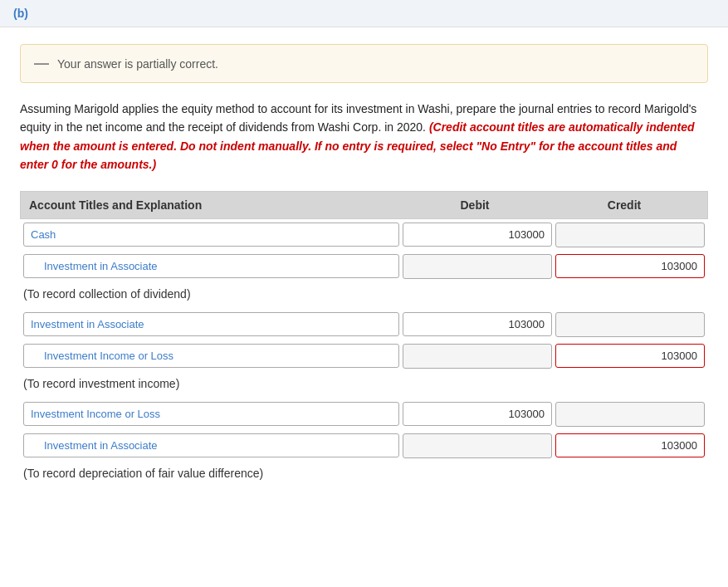 Image resolution: width=728 pixels, height=587 pixels. I want to click on note-2: (To record investment income), so click(364, 384).